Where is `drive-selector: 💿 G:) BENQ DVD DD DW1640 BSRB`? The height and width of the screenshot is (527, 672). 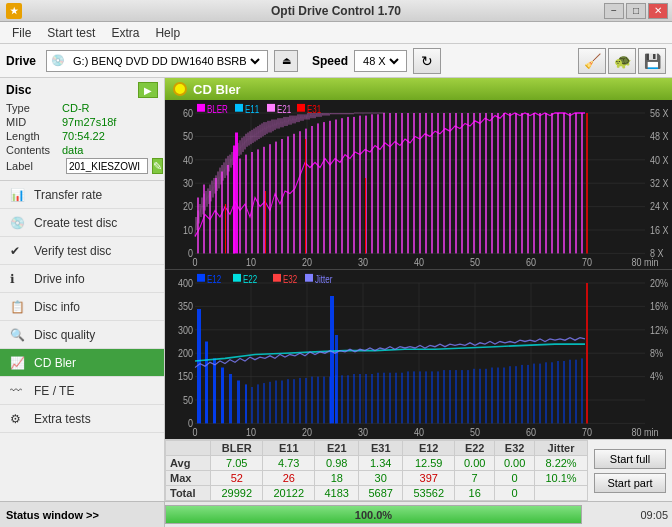
drive-selector: 💿 G:) BENQ DVD DD DW1640 BSRB is located at coordinates (157, 61).